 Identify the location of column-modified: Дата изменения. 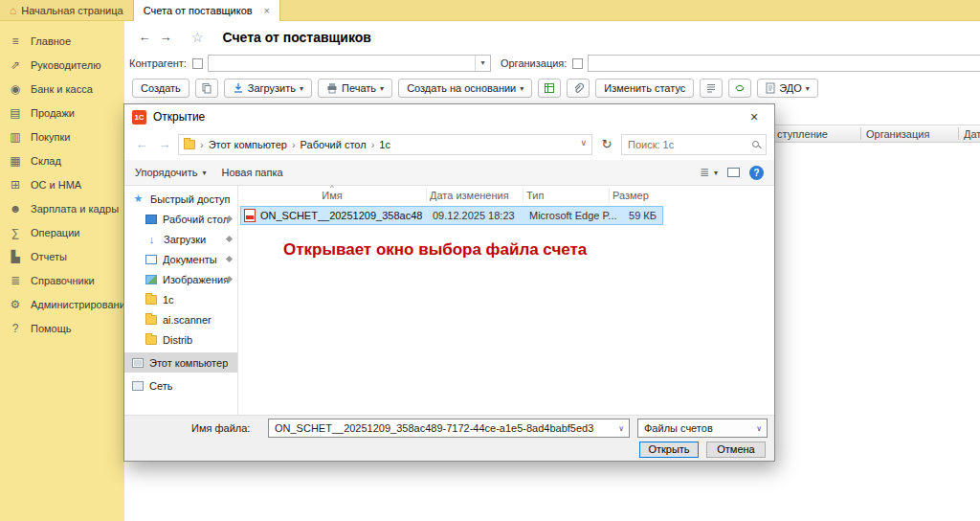
(469, 195).